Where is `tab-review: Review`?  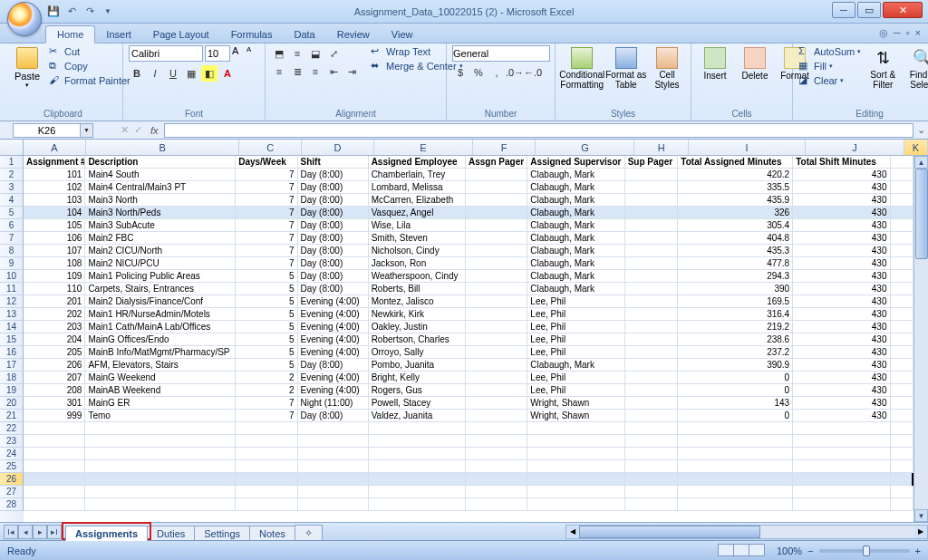
tab-review: Review is located at coordinates (353, 34).